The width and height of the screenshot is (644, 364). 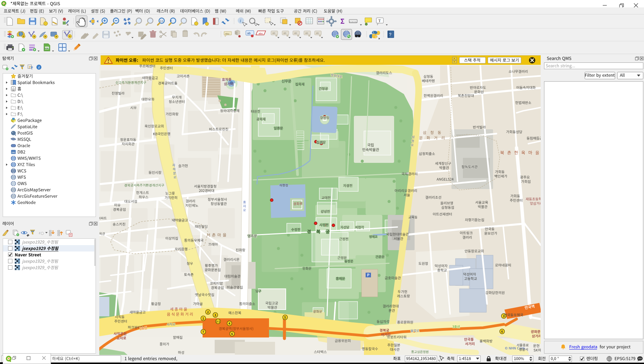 I want to click on svg-text: 1:1, so click(x=162, y=21).